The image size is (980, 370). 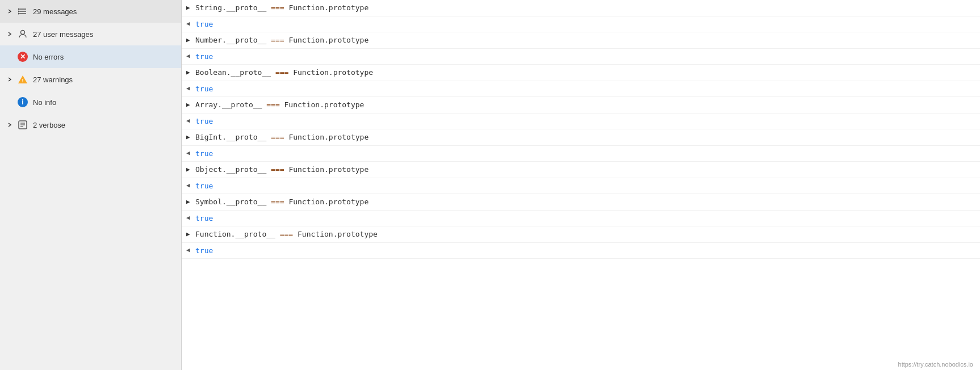 What do you see at coordinates (204, 89) in the screenshot?
I see `console-result-boolean: true` at bounding box center [204, 89].